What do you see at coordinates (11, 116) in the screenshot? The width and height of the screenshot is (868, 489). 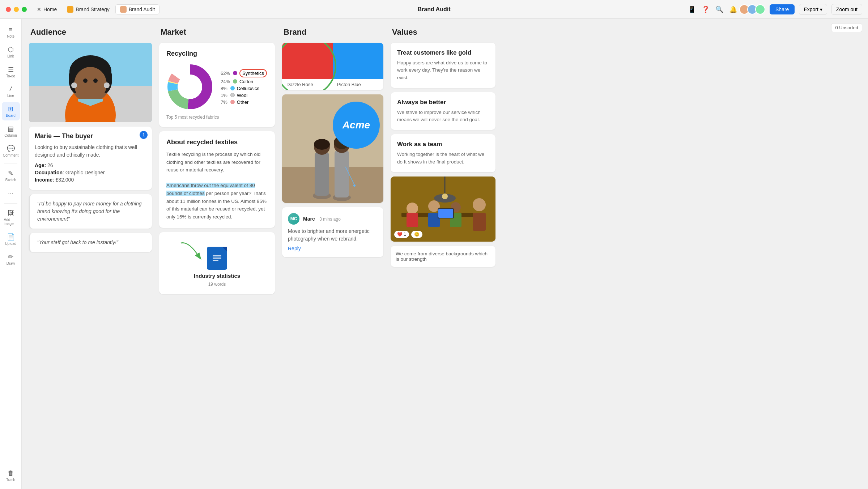 I see `board-label: Board` at bounding box center [11, 116].